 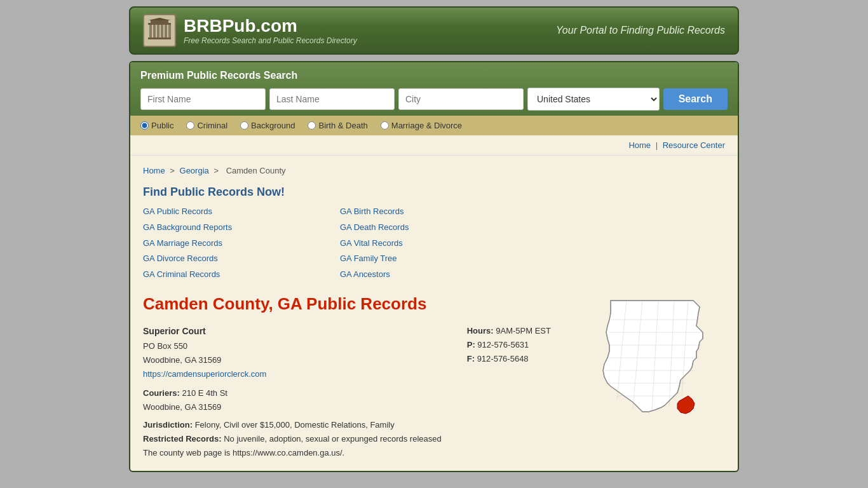 What do you see at coordinates (159, 30) in the screenshot?
I see `site-logo-icon` at bounding box center [159, 30].